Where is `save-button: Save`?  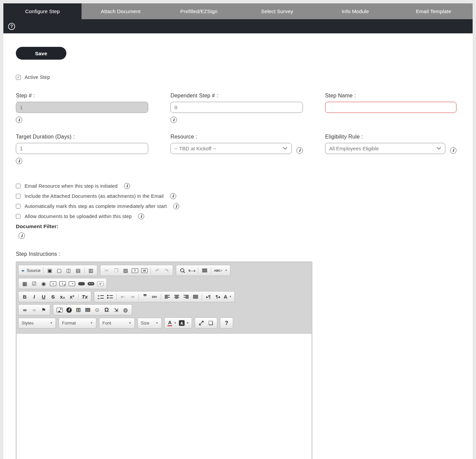 save-button: Save is located at coordinates (41, 53).